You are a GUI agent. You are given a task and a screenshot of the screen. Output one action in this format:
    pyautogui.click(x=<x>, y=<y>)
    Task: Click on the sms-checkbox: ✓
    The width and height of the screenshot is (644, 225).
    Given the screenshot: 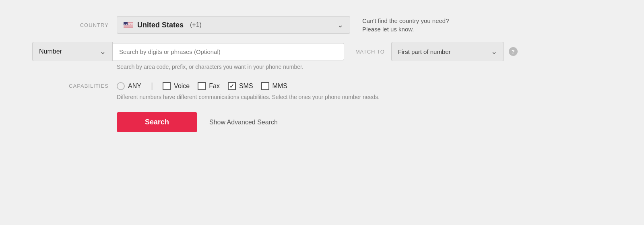 What is the action you would take?
    pyautogui.click(x=232, y=86)
    